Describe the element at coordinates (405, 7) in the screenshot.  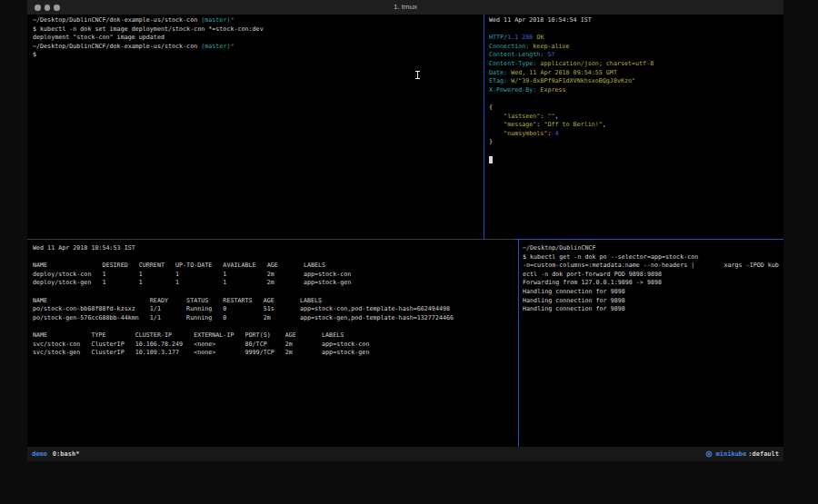
I see `window-title: 1. tmux` at that location.